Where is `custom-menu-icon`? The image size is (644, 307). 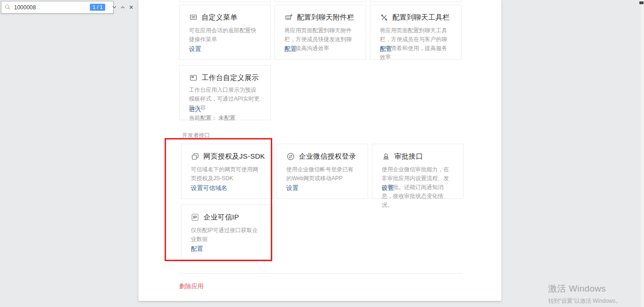 custom-menu-icon is located at coordinates (193, 18).